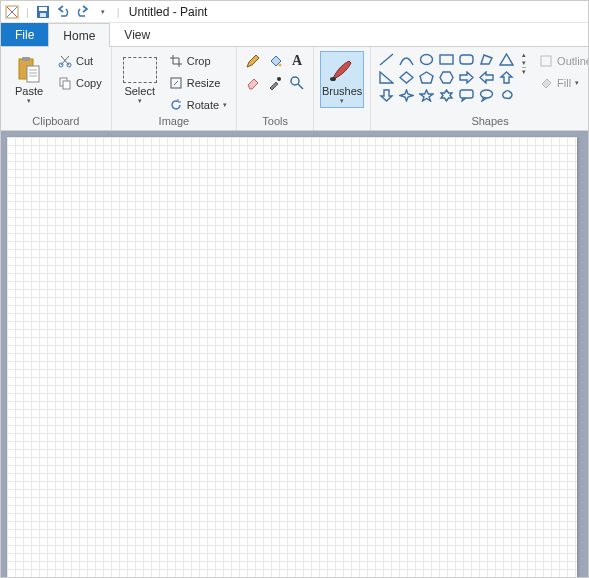  I want to click on rotate-icon, so click(176, 105).